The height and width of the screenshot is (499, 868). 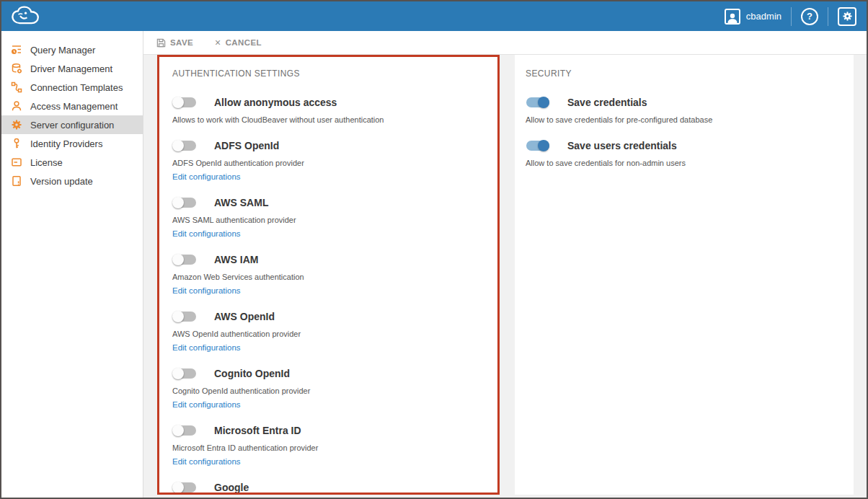 I want to click on user-menu: cbadmin, so click(x=753, y=17).